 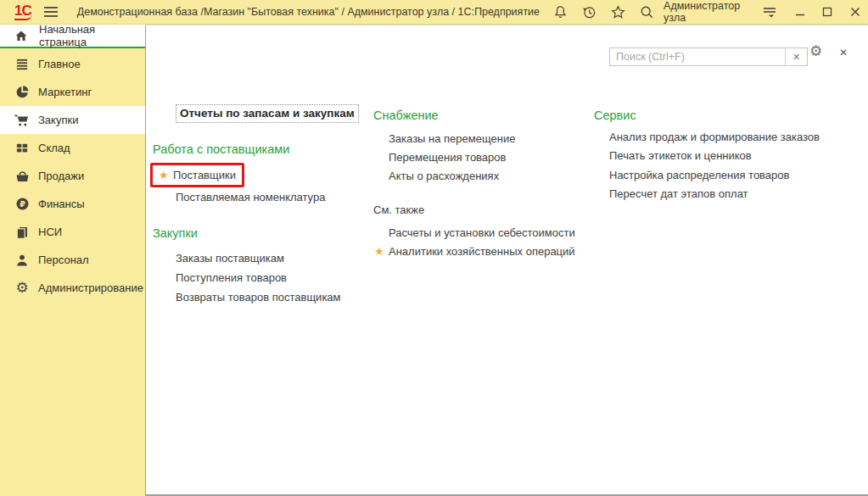 What do you see at coordinates (61, 176) in the screenshot?
I see `sidebar-item-label: Продажи` at bounding box center [61, 176].